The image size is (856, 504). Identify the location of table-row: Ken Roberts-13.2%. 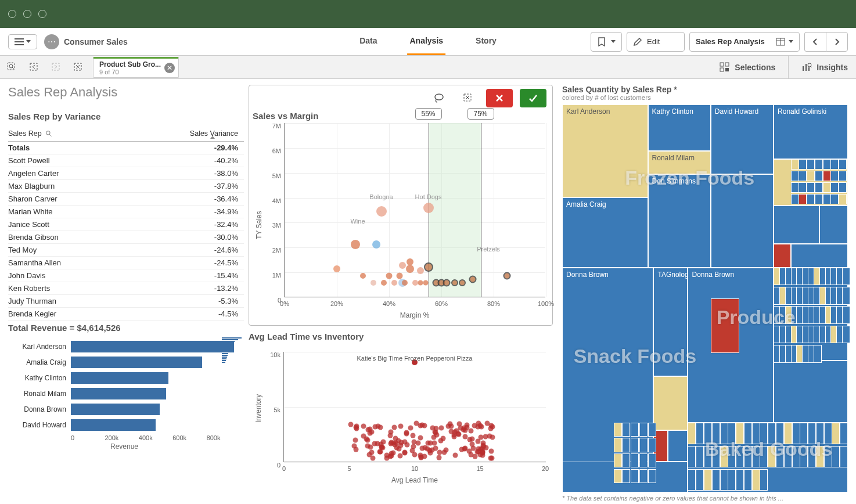
(126, 289).